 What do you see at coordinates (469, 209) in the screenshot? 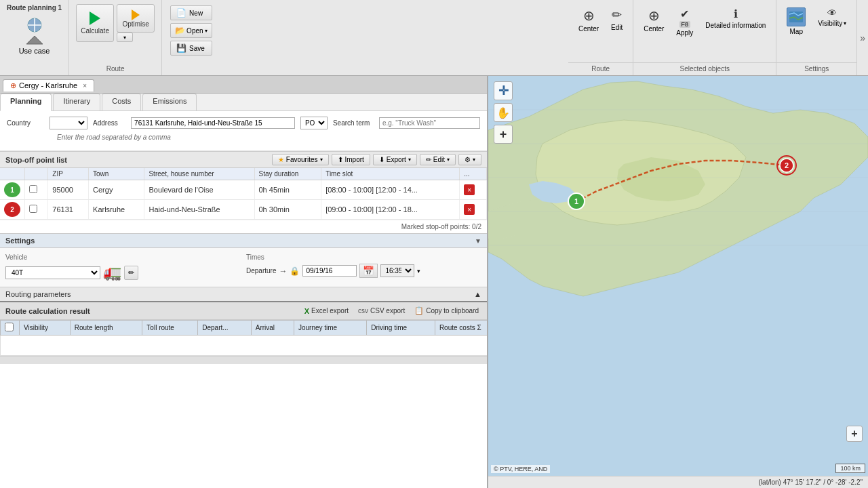
I see `delete-row-2-button: ×` at bounding box center [469, 209].